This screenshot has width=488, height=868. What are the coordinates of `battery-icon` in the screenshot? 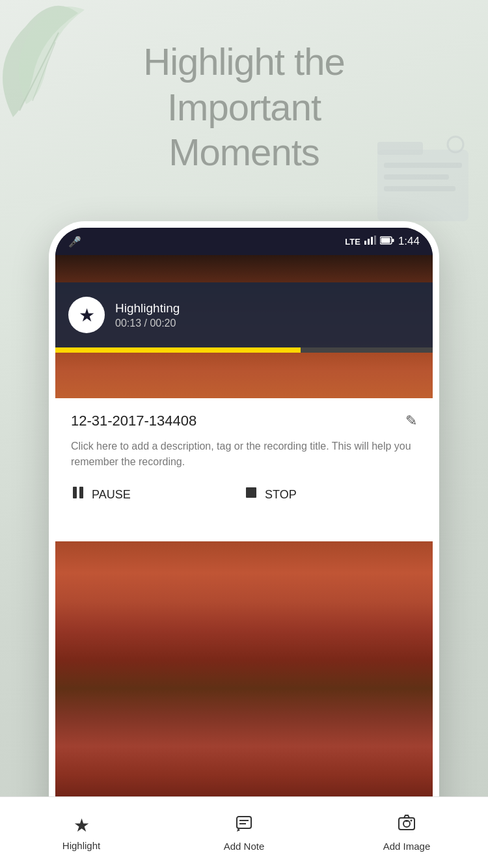 It's located at (387, 241).